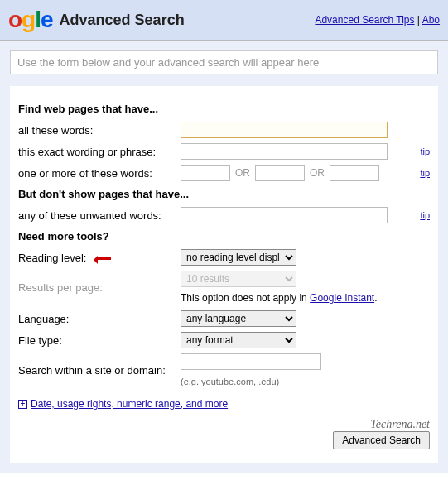 This screenshot has height=480, width=448. I want to click on tip-exact: tip, so click(425, 151).